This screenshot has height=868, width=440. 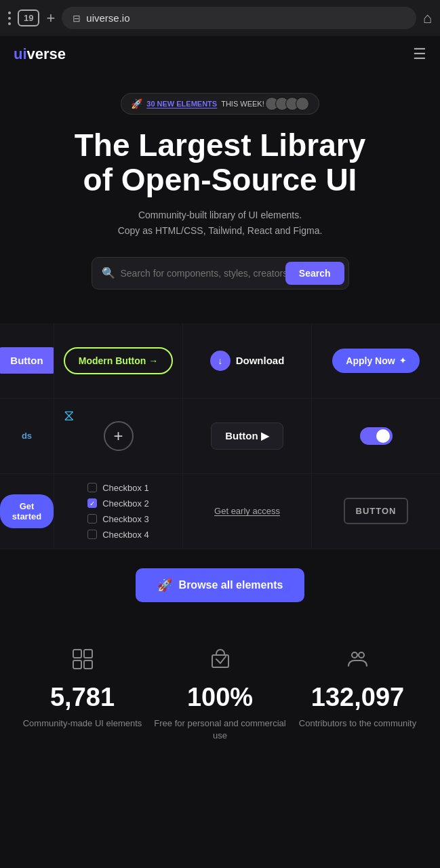 What do you see at coordinates (83, 697) in the screenshot?
I see `stat-elements-number: 5,781` at bounding box center [83, 697].